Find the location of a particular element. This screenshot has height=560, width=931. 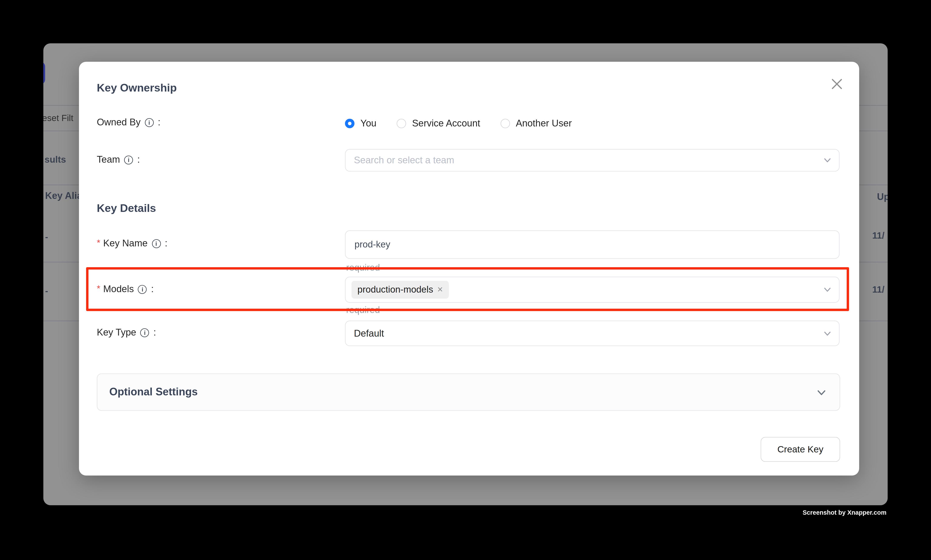

models-select: production-models is located at coordinates (592, 290).